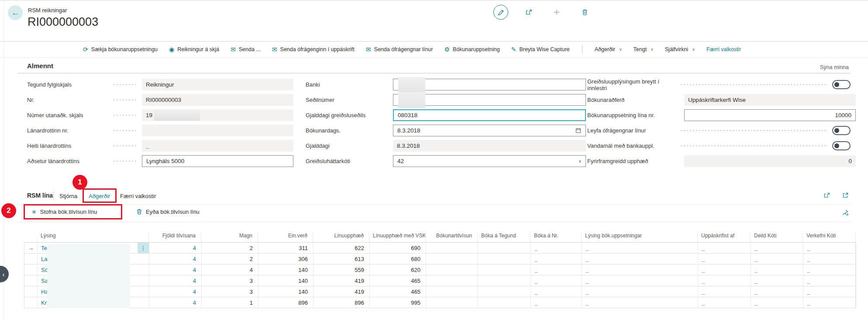  Describe the element at coordinates (489, 100) in the screenshot. I see `field-sedilnumer-value` at that location.